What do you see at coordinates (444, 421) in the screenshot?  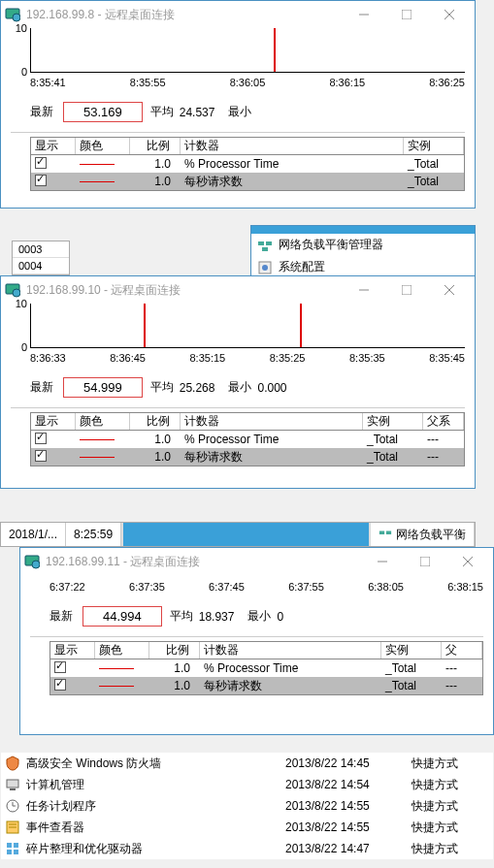 I see `col-parent: 父系` at bounding box center [444, 421].